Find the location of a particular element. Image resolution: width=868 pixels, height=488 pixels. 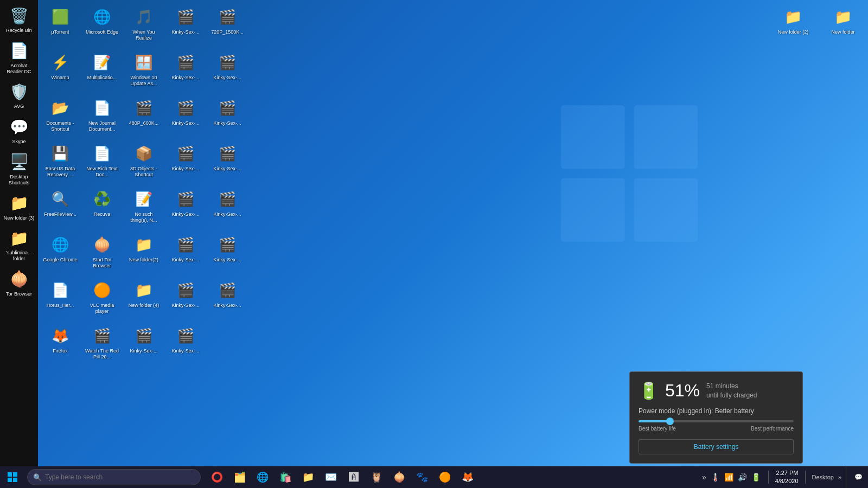

desktop-icon-winamp: ⚡ Winamp is located at coordinates (60, 70).